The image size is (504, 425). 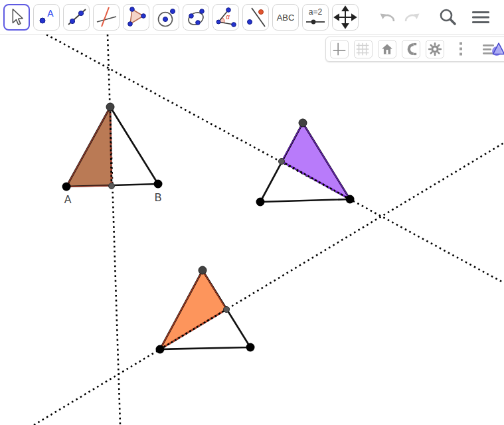 I want to click on ellipse-icon, so click(x=196, y=17).